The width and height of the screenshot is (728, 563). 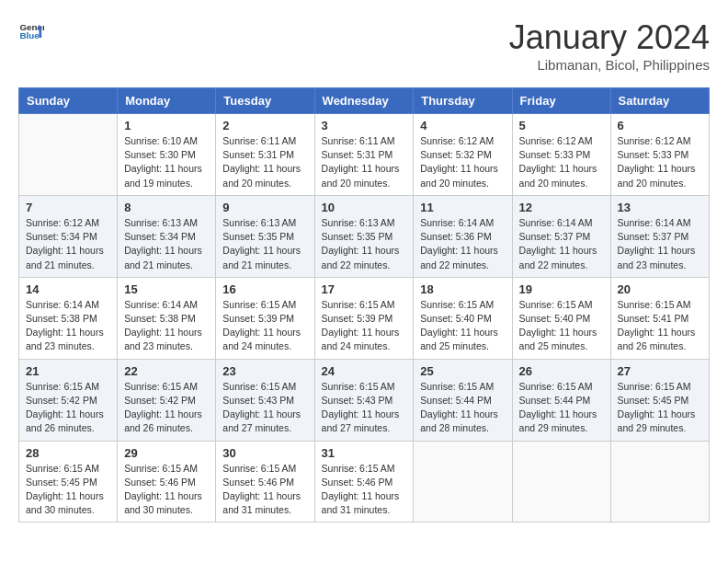 I want to click on calendar-header-row: SundayMondayTuesdayWednesdayThursdayFrid…, so click(x=364, y=101).